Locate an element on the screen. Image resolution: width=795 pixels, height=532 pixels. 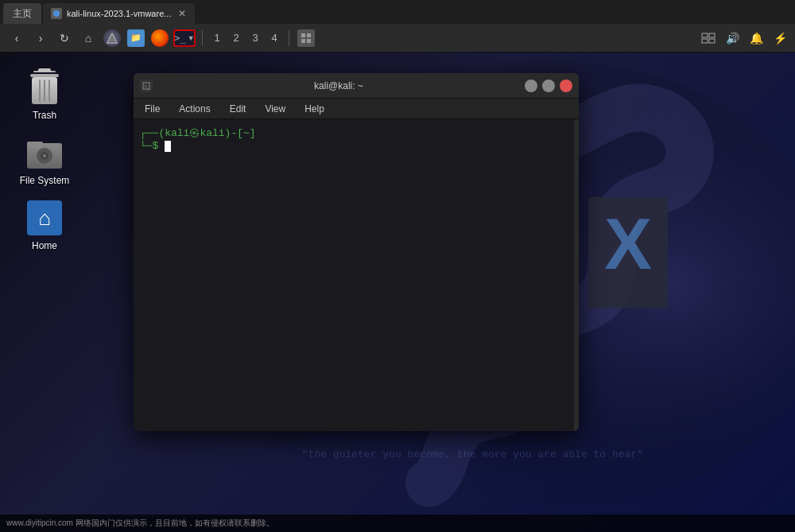
power-icon: ⚡ is located at coordinates (780, 38).